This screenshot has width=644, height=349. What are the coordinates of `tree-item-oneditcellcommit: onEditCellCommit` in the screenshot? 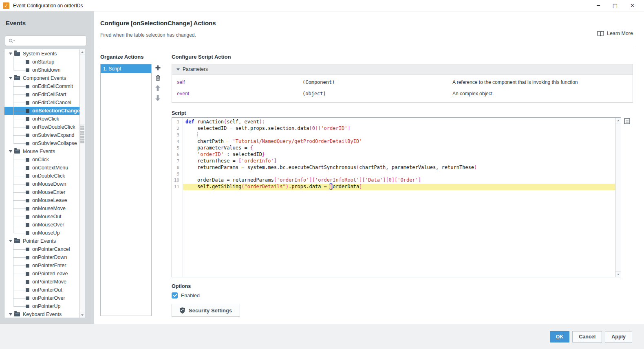 It's located at (42, 86).